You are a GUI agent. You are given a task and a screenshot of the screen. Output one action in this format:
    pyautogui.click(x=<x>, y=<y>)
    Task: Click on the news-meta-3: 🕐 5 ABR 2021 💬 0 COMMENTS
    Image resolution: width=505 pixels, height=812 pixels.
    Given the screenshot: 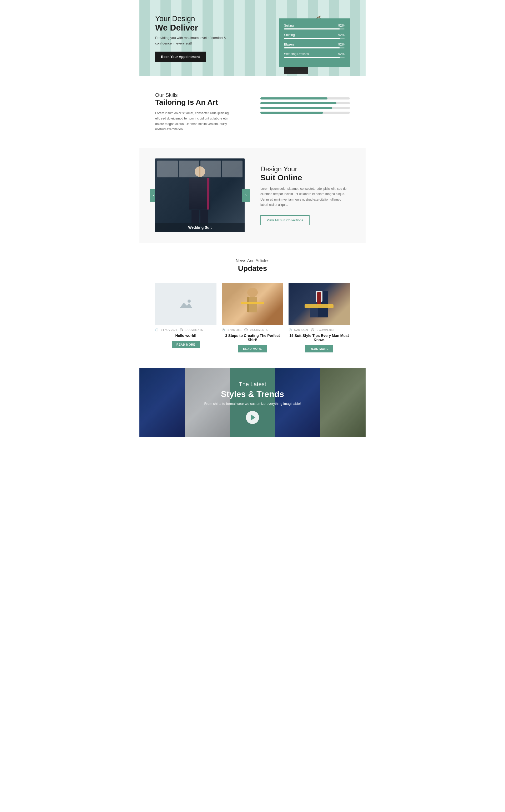 What is the action you would take?
    pyautogui.click(x=319, y=330)
    